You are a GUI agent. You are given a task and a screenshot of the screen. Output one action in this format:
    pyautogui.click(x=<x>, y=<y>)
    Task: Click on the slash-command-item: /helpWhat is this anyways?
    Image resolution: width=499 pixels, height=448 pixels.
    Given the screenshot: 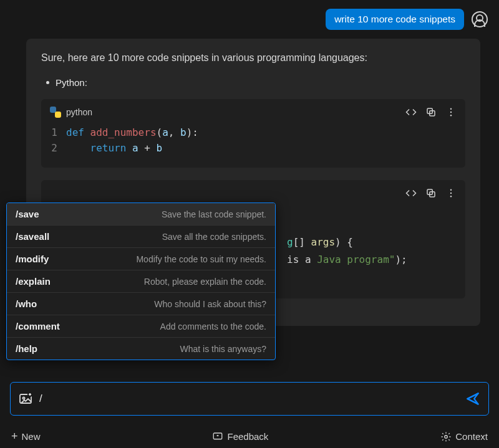 What is the action you would take?
    pyautogui.click(x=141, y=349)
    